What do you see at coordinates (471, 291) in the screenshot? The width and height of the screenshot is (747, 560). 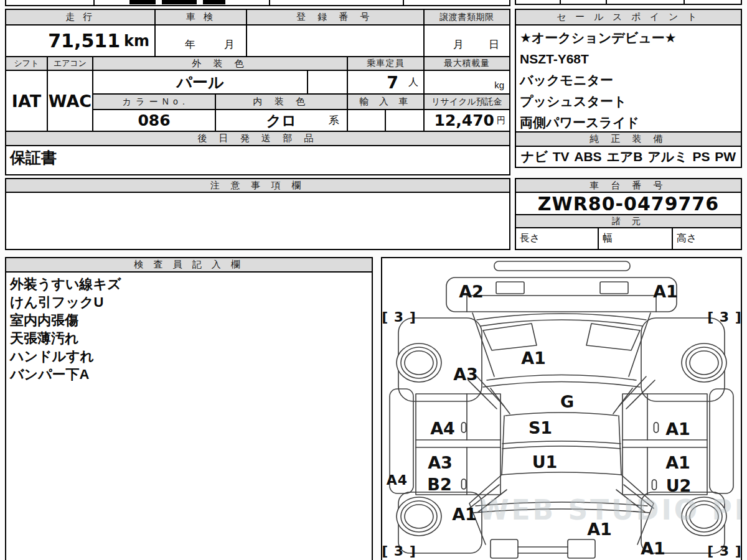 I see `damage-mark: A2` at bounding box center [471, 291].